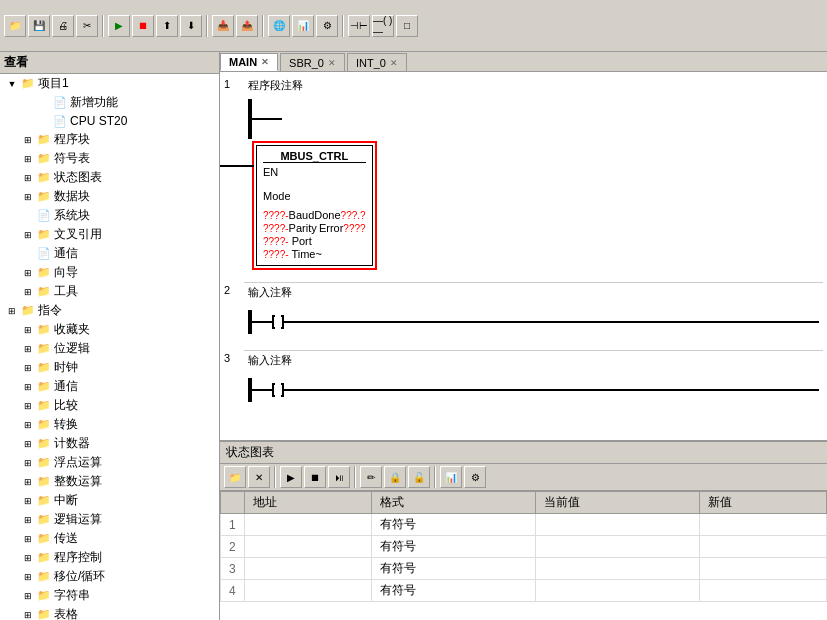 The image size is (827, 620). Describe the element at coordinates (291, 477) in the screenshot. I see `status-btn-play: ▶` at that location.